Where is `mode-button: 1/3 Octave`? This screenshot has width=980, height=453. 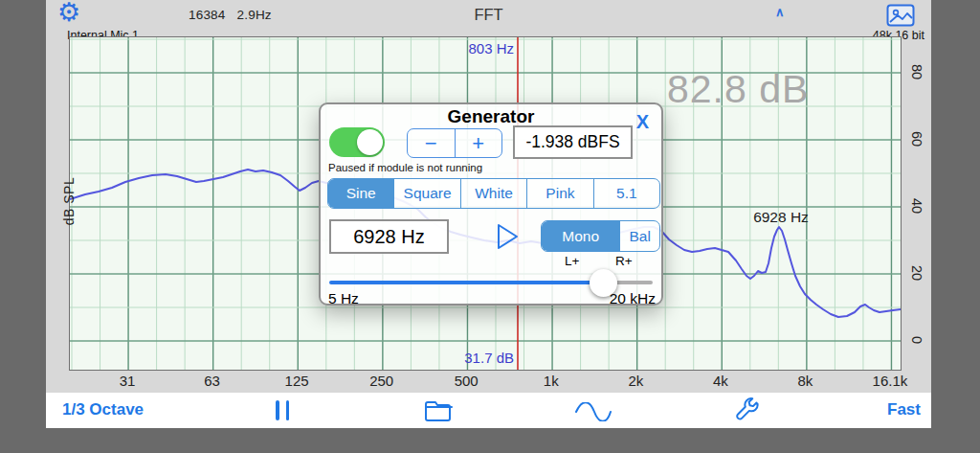
mode-button: 1/3 Octave is located at coordinates (103, 410).